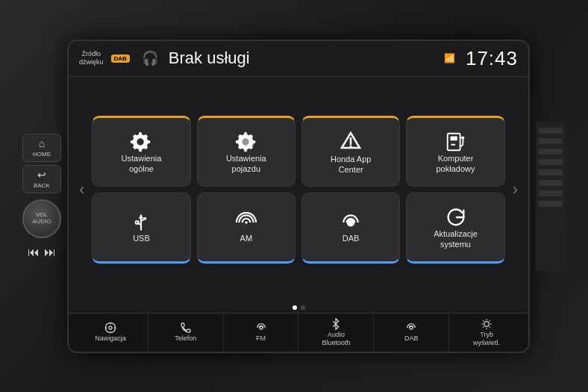 The height and width of the screenshot is (392, 588). Describe the element at coordinates (91, 63) in the screenshot. I see `source-label2: dźwięku` at that location.